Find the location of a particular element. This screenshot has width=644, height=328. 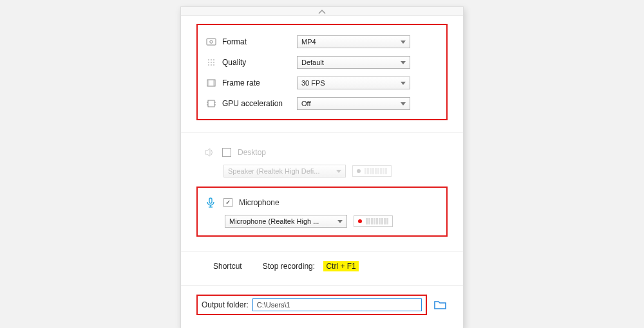

speaker-icon is located at coordinates (209, 152).